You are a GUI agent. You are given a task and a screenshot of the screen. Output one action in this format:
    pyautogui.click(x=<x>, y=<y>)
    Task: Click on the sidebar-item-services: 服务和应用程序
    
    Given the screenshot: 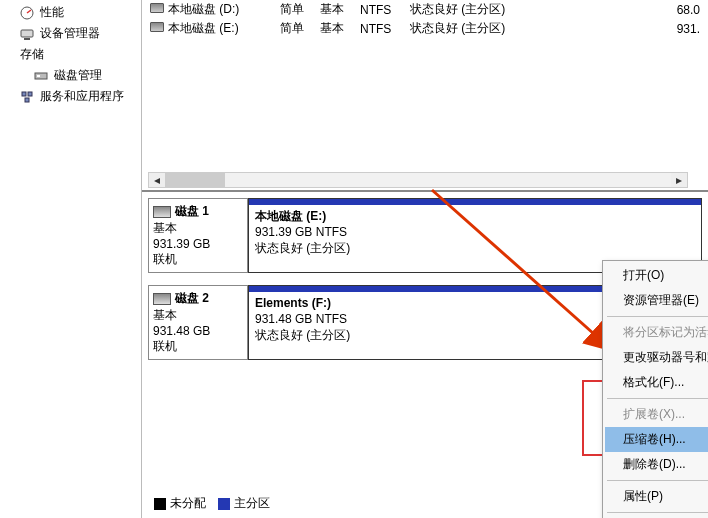 What is the action you would take?
    pyautogui.click(x=70, y=96)
    